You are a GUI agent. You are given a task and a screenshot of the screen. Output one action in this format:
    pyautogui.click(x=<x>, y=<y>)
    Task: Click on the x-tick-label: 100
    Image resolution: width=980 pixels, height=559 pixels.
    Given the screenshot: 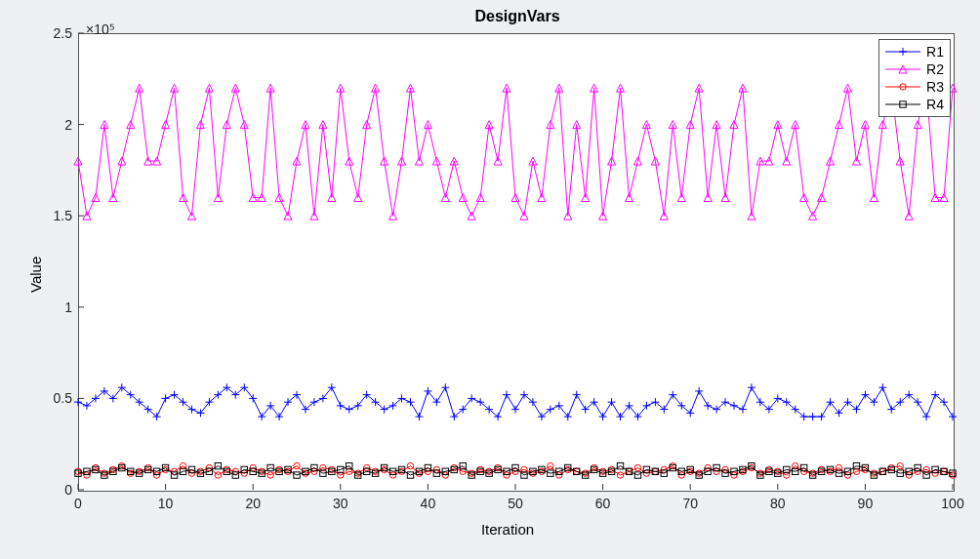 What is the action you would take?
    pyautogui.click(x=953, y=503)
    